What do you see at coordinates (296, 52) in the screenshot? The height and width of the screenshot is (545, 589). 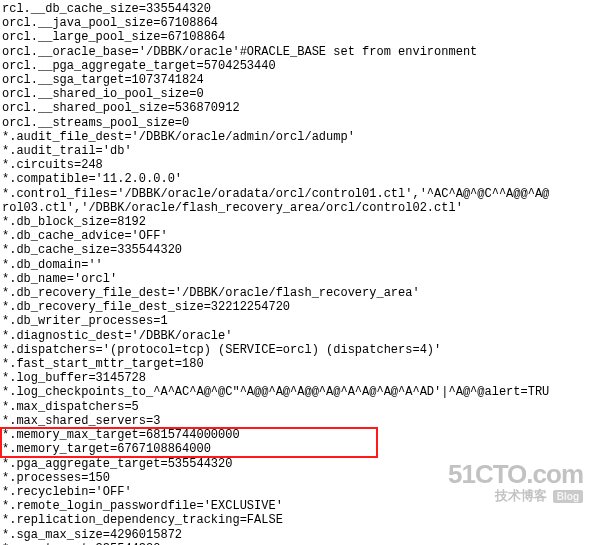 I see `config-line: orcl.__oracle_base='/DBBK/oracle'#ORACLE…` at bounding box center [296, 52].